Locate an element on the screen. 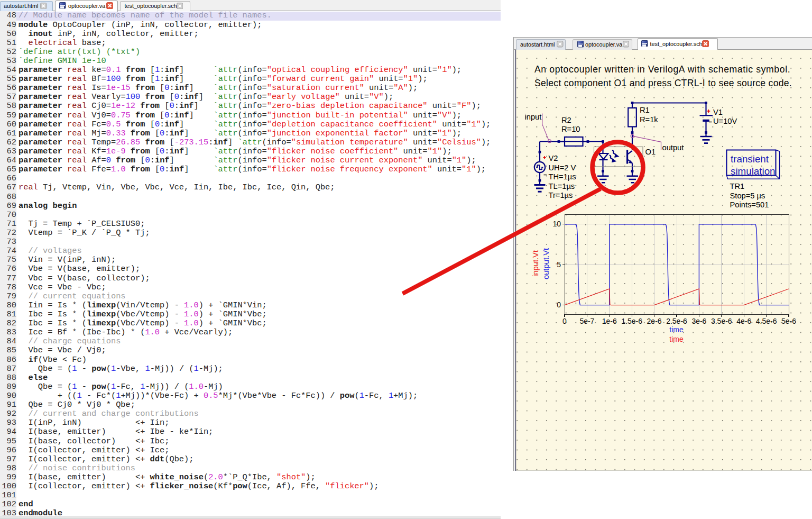 The height and width of the screenshot is (519, 812). svg-text: R2 is located at coordinates (567, 120).